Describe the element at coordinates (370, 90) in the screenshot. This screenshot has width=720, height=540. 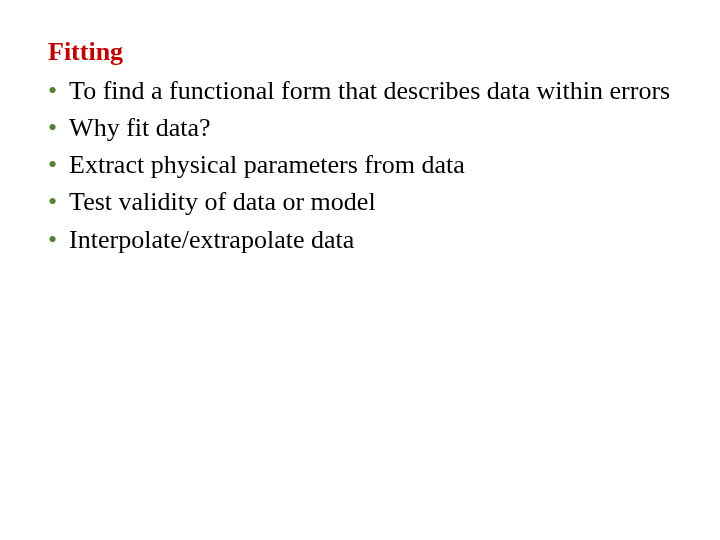
I see `bullet-text: To find a functional form that describes…` at that location.